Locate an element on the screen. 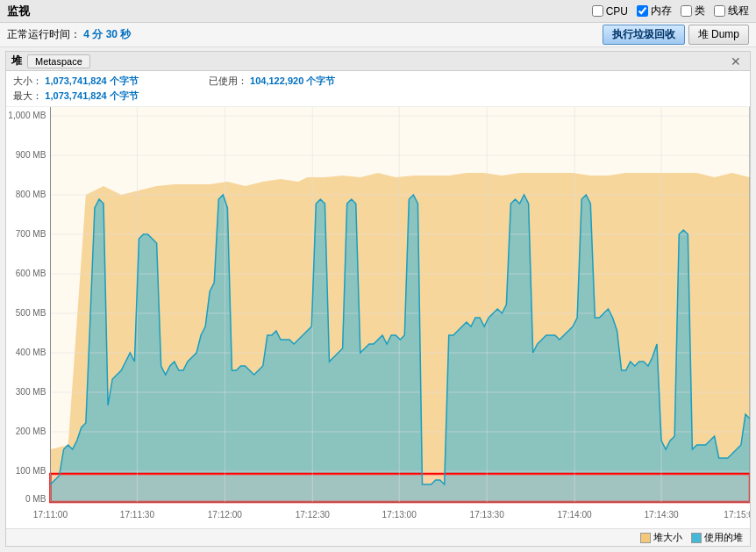  size-row: 大小： 1,073,741,824 个字节 is located at coordinates (75, 81).